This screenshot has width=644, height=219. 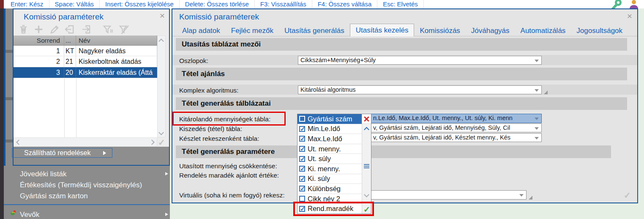 I want to click on delete-icon, so click(x=24, y=30).